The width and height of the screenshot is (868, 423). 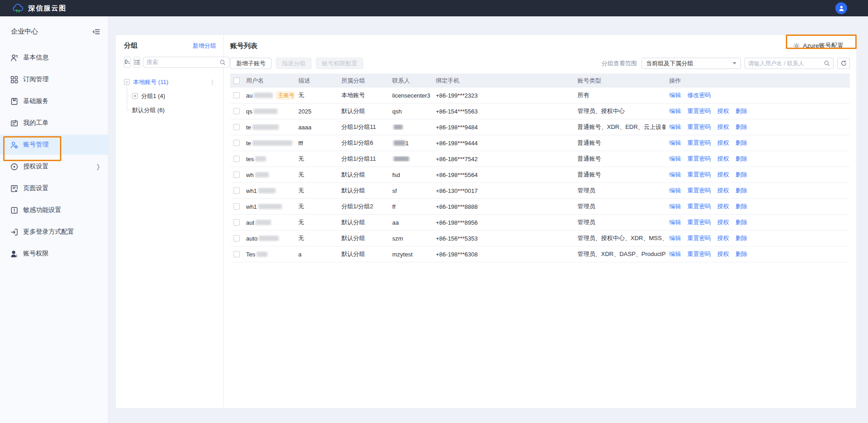 I want to click on sidebar-item-account-permissions: 账号权限, so click(x=54, y=254).